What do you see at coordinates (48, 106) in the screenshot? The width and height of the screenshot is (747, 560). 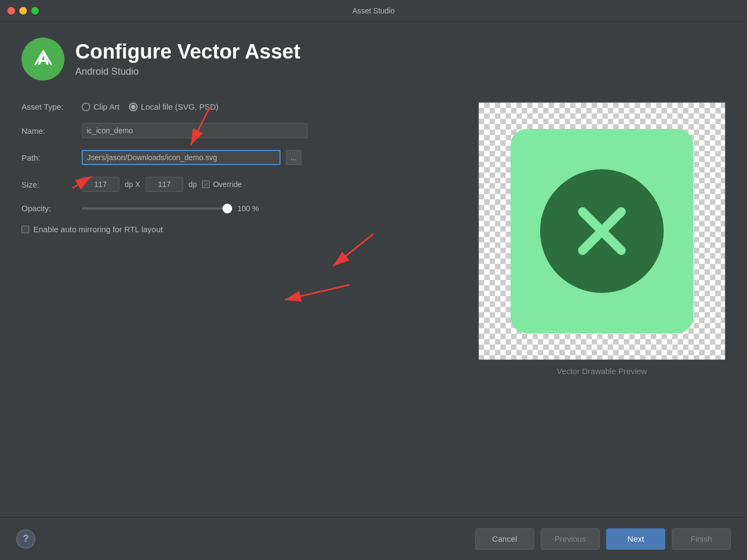 I see `asset-type-label: Asset Type:` at bounding box center [48, 106].